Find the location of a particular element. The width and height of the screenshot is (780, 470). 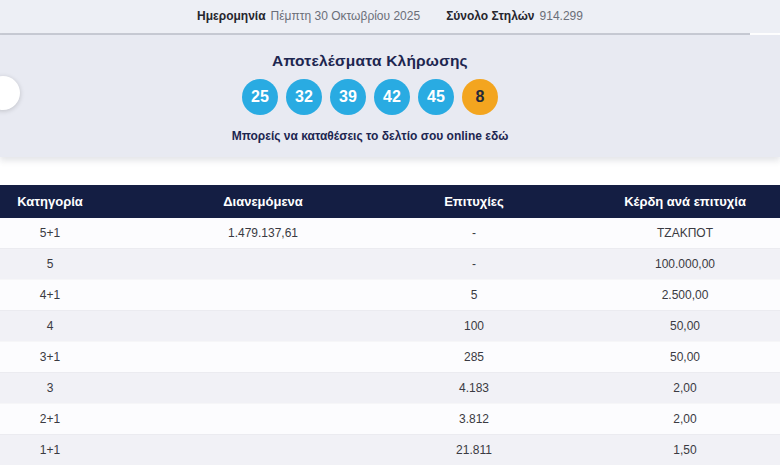

drawn-number-ball: 45 is located at coordinates (436, 97).